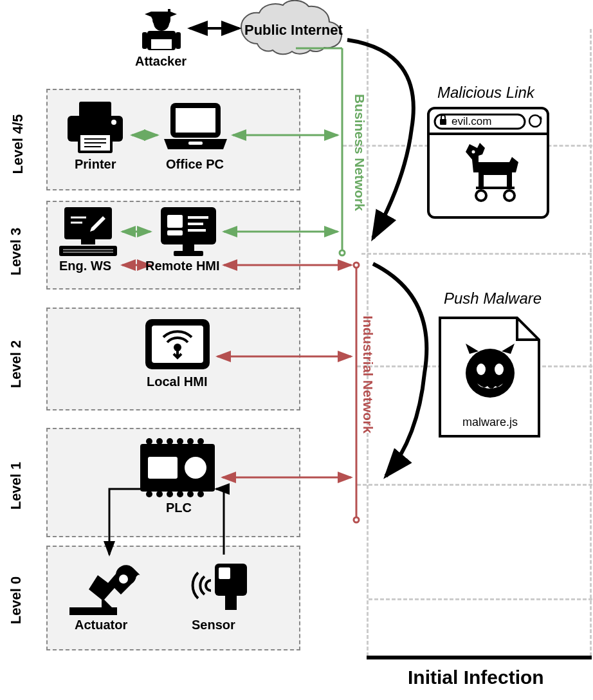  What do you see at coordinates (161, 62) in the screenshot?
I see `attacker-label: Attacker` at bounding box center [161, 62].